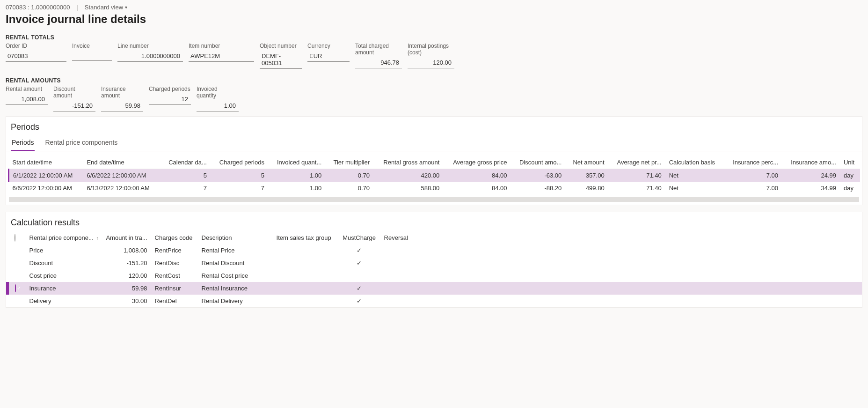 This screenshot has width=868, height=408. I want to click on field-object-number: Object number DEMF-005031, so click(281, 56).